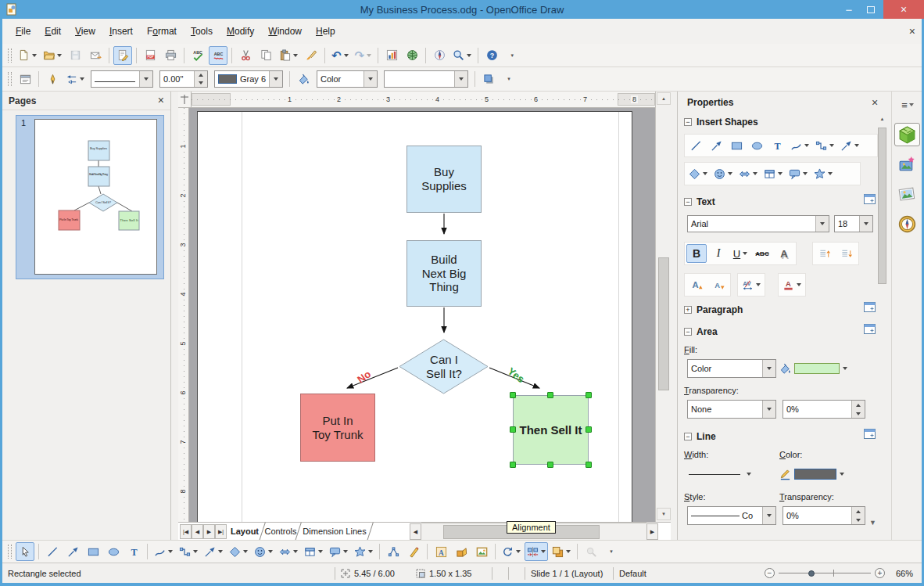 The width and height of the screenshot is (924, 586). Describe the element at coordinates (27, 56) in the screenshot. I see `new-button` at that location.